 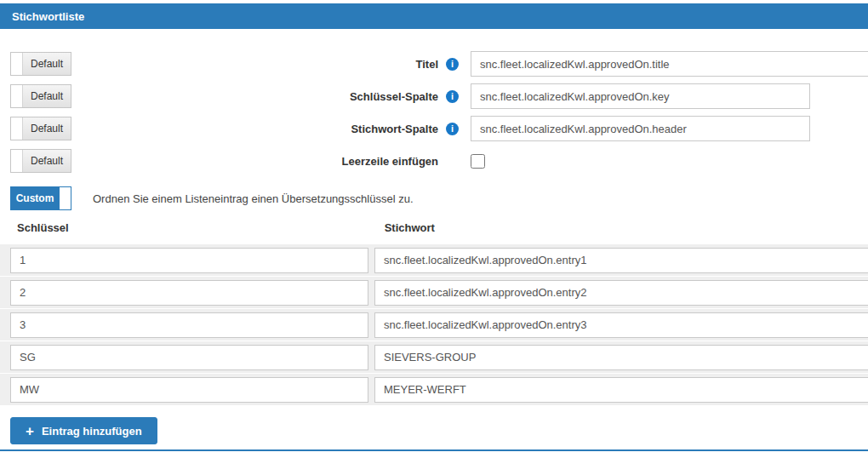 I want to click on toggle-label: Custom, so click(x=36, y=198).